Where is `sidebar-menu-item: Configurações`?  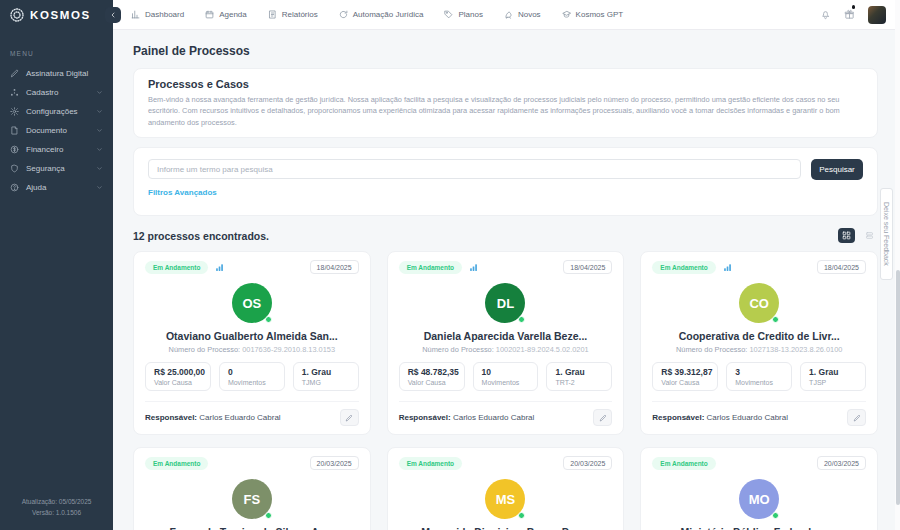 sidebar-menu-item: Configurações is located at coordinates (56, 112).